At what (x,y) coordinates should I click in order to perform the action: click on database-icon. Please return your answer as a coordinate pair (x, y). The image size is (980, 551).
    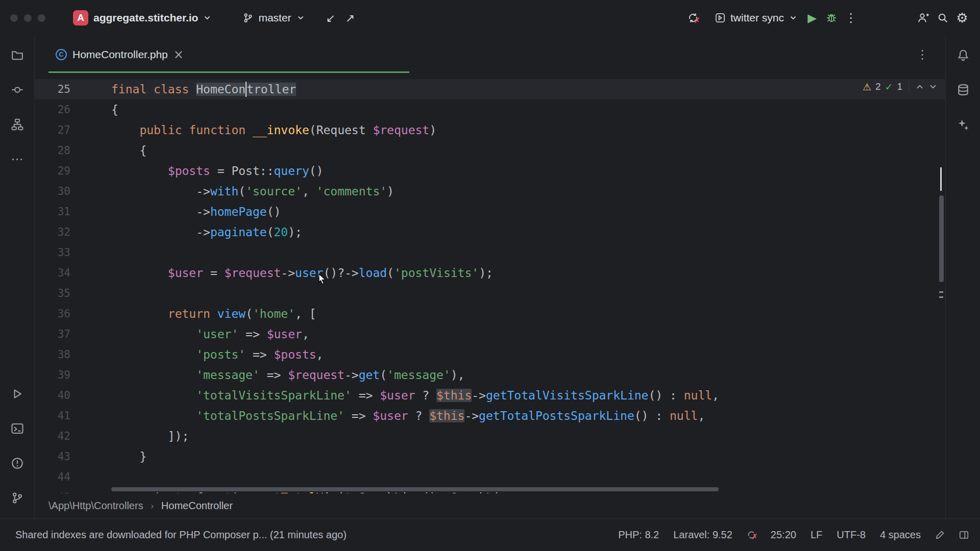
    Looking at the image, I should click on (963, 90).